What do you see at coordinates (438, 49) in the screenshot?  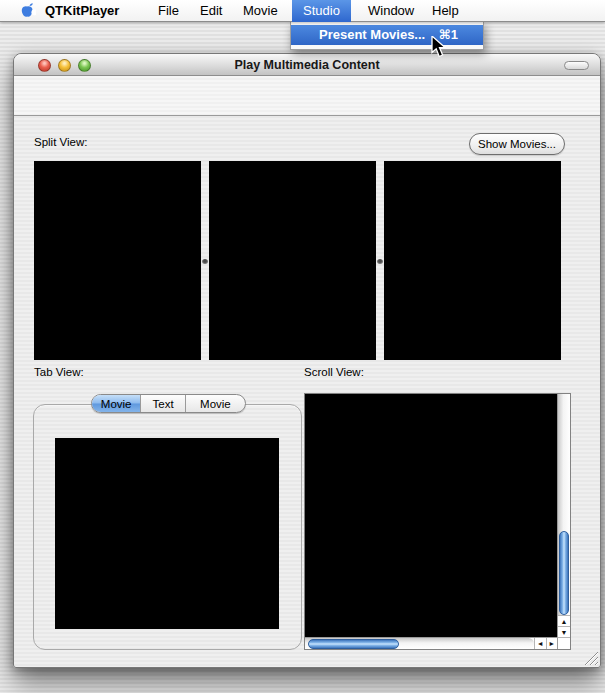 I see `pointer-cursor-icon` at bounding box center [438, 49].